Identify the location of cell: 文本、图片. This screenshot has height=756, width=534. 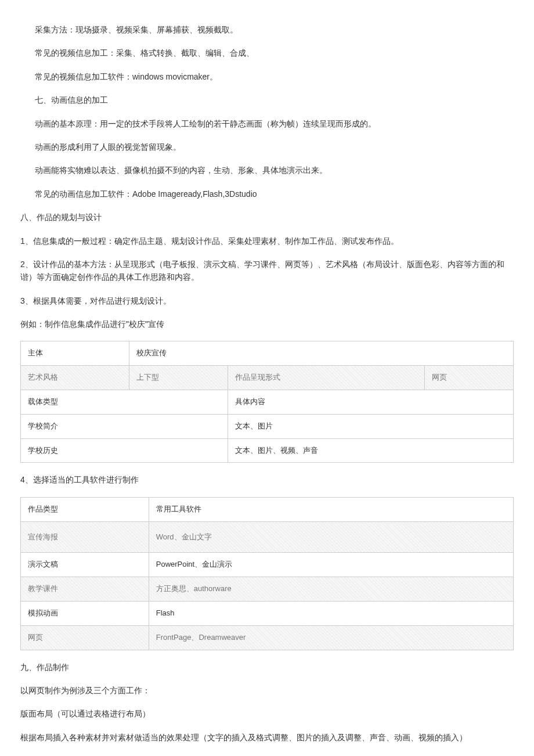
(370, 426).